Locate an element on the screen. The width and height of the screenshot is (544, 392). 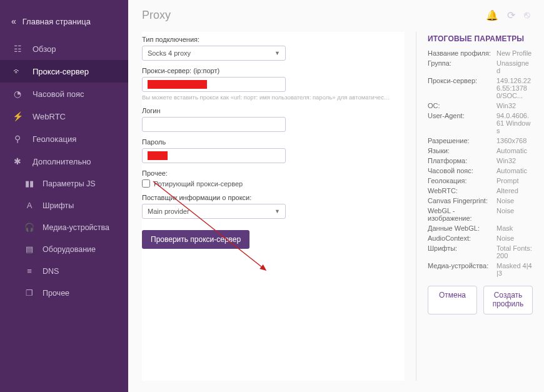
rotating-checkbox is located at coordinates (146, 184).